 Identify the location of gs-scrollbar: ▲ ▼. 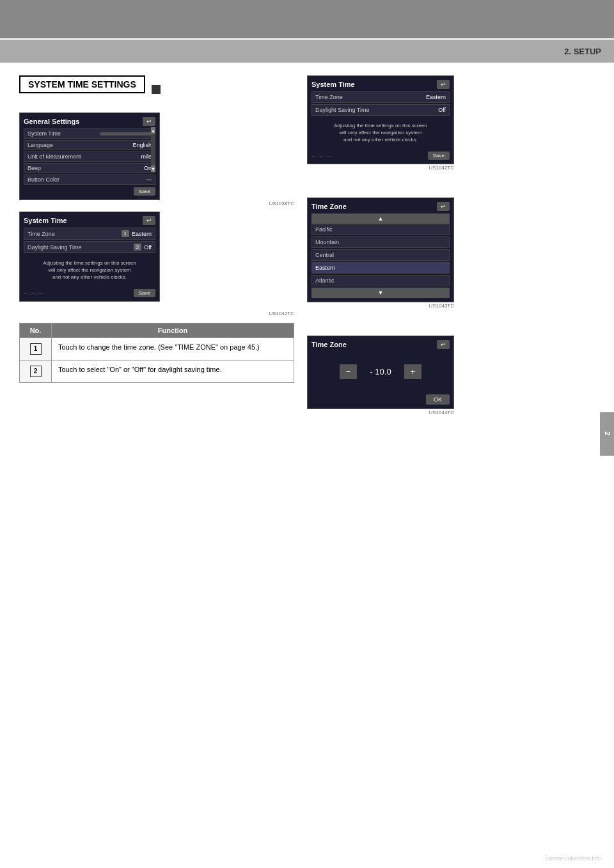
(154, 150).